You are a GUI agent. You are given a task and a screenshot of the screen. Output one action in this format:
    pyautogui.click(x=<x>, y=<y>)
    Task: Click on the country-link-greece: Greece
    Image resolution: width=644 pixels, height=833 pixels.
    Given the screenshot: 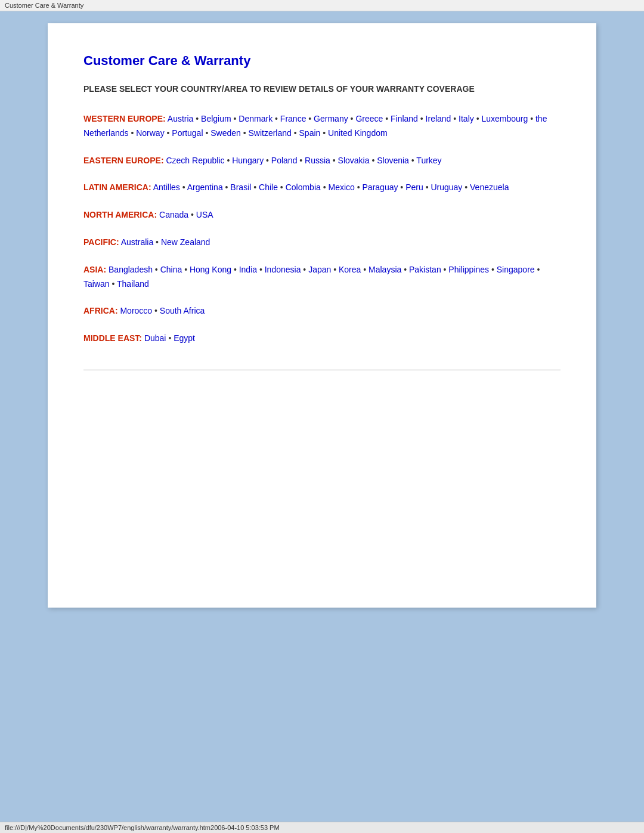 What is the action you would take?
    pyautogui.click(x=369, y=119)
    